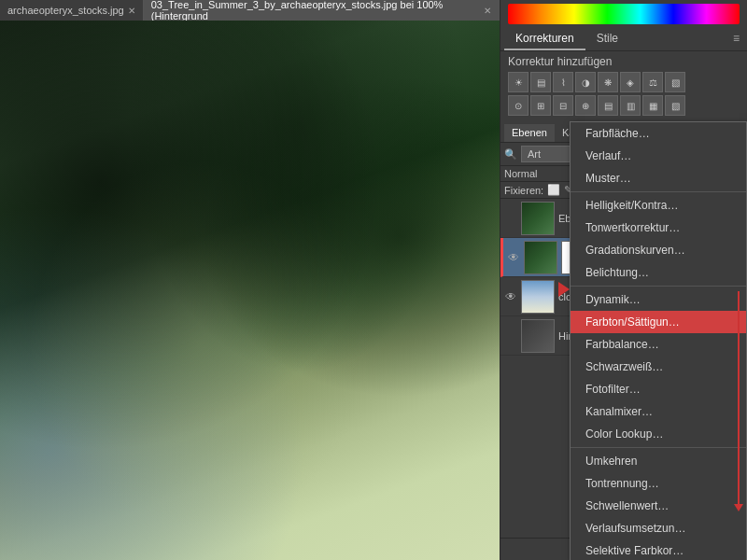 The image size is (747, 560). I want to click on colorbalance-icon: ⚖, so click(653, 82).